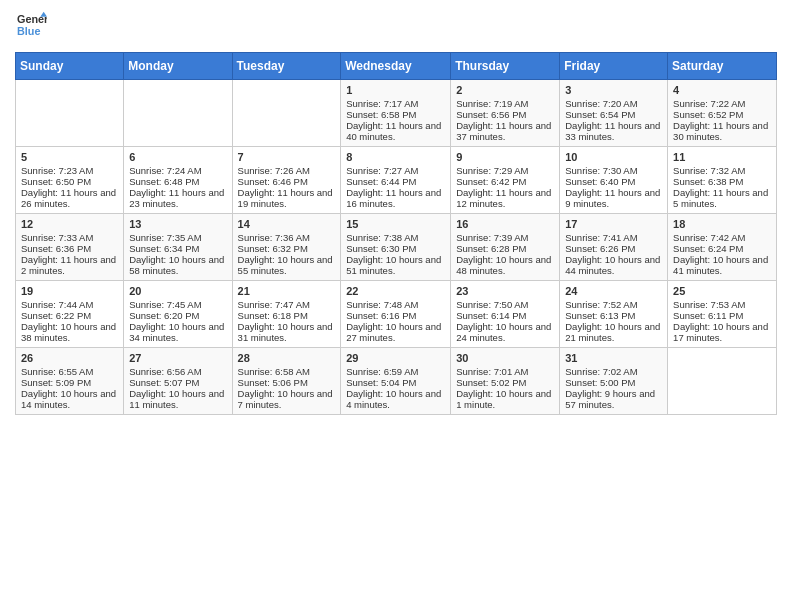 The width and height of the screenshot is (792, 612). I want to click on cell-text: Daylight: 11 hours and 40 minutes., so click(394, 131).